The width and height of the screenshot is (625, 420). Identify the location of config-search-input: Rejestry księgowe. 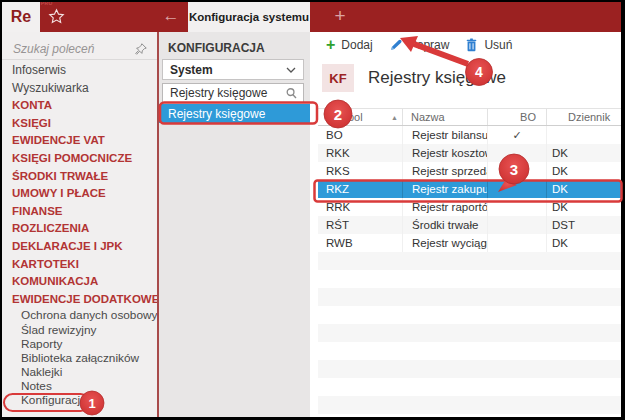
(233, 93).